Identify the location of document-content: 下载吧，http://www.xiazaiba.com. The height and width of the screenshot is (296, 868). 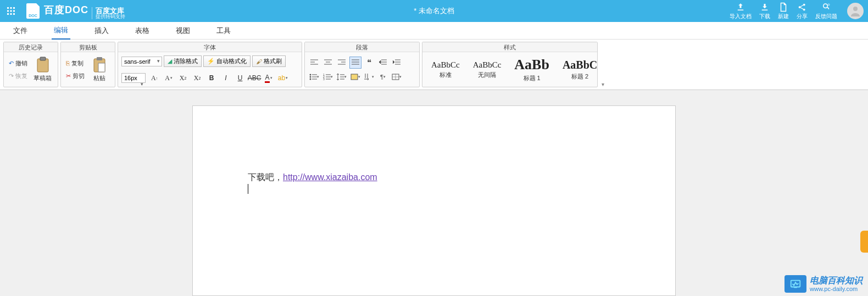
(434, 183).